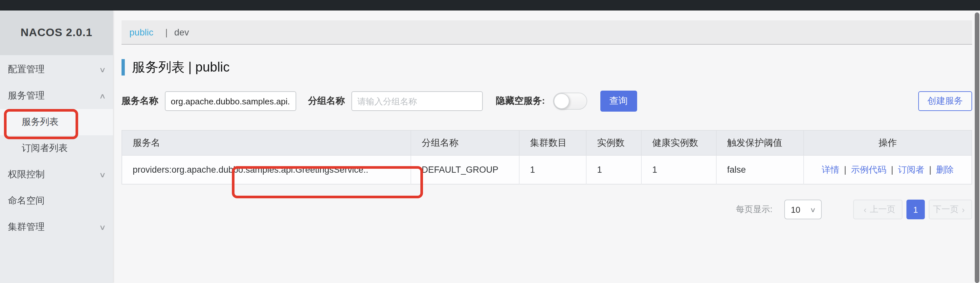 This screenshot has height=283, width=980. I want to click on page-title-namespace: public, so click(213, 67).